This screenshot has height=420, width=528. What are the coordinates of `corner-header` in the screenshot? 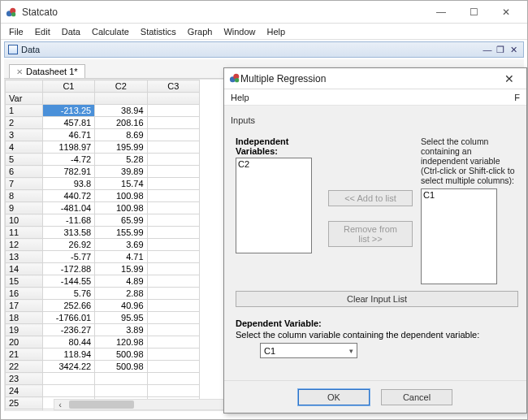 It's located at (24, 86).